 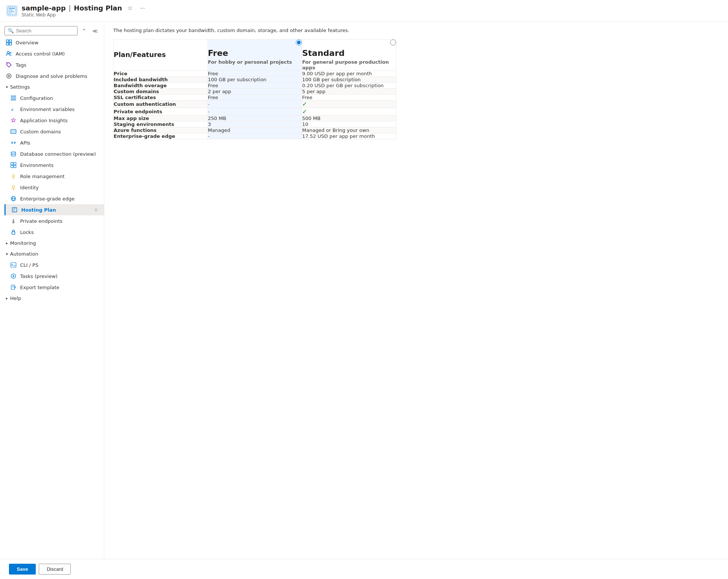 What do you see at coordinates (161, 130) in the screenshot?
I see `feature-cell: Azure functions` at bounding box center [161, 130].